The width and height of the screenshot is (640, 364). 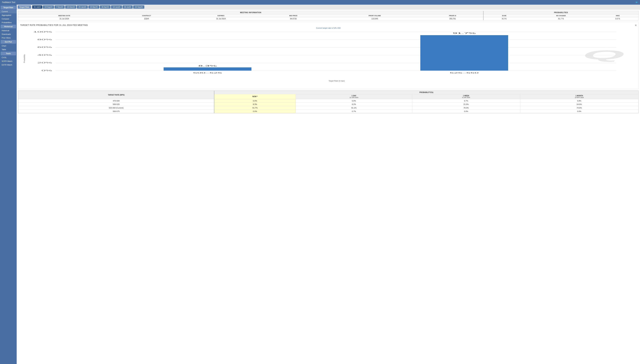 What do you see at coordinates (328, 7) in the screenshot?
I see `tab-bar: Target Rate 31 Jul24 18 Sep24 7 Nov24 18…` at bounding box center [328, 7].